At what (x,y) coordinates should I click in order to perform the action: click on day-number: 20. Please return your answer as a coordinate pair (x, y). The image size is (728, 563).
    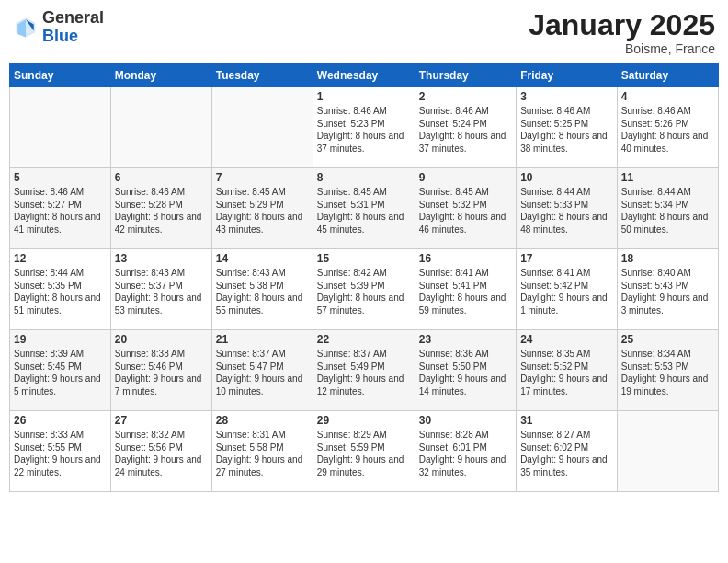
    Looking at the image, I should click on (162, 339).